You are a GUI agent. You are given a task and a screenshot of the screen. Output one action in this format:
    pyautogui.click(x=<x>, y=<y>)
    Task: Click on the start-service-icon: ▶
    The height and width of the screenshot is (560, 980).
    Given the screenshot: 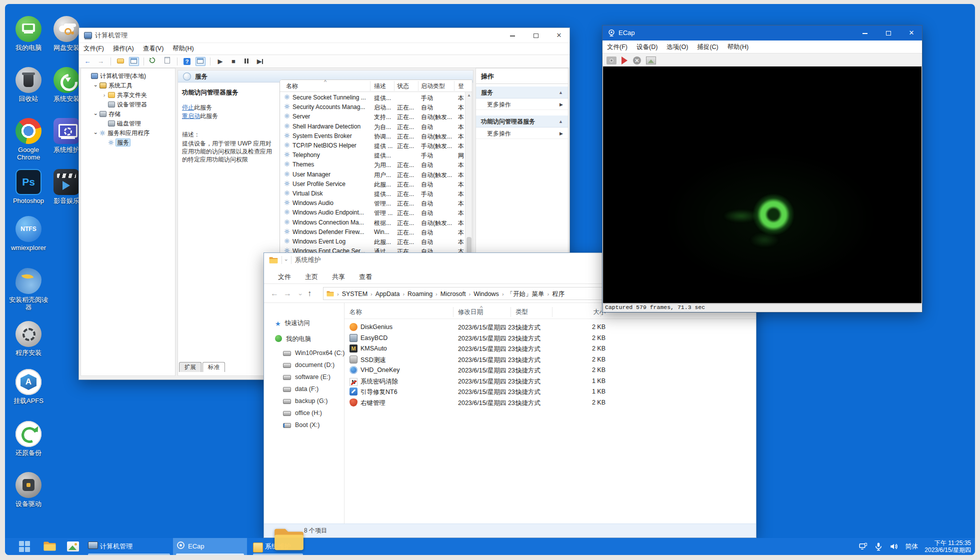 What is the action you would take?
    pyautogui.click(x=220, y=62)
    